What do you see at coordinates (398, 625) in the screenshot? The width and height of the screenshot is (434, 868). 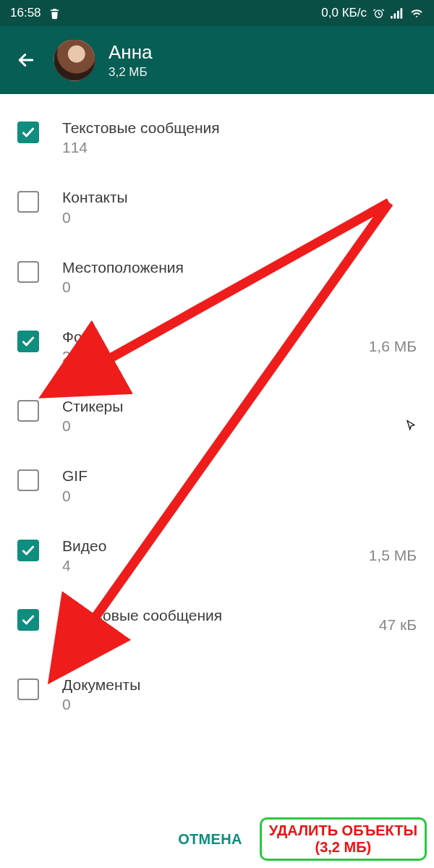 I see `item-size: 47 кБ` at bounding box center [398, 625].